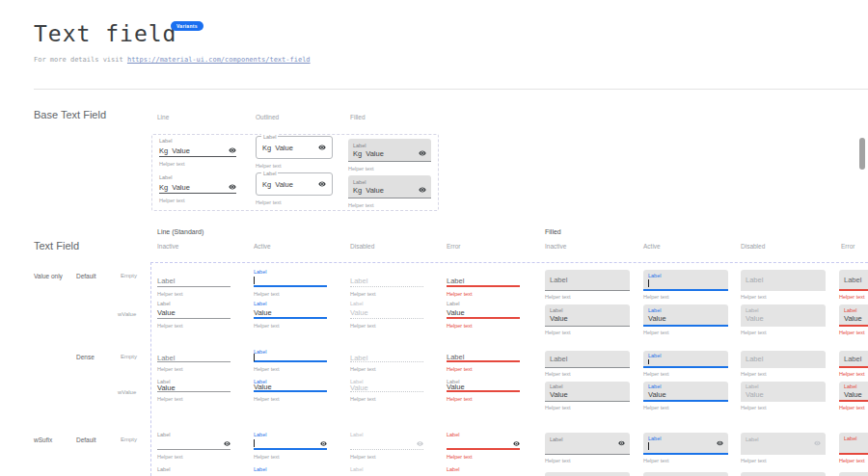 Image resolution: width=868 pixels, height=476 pixels. I want to click on rowgroup-wsufix: wSufix, so click(42, 439).